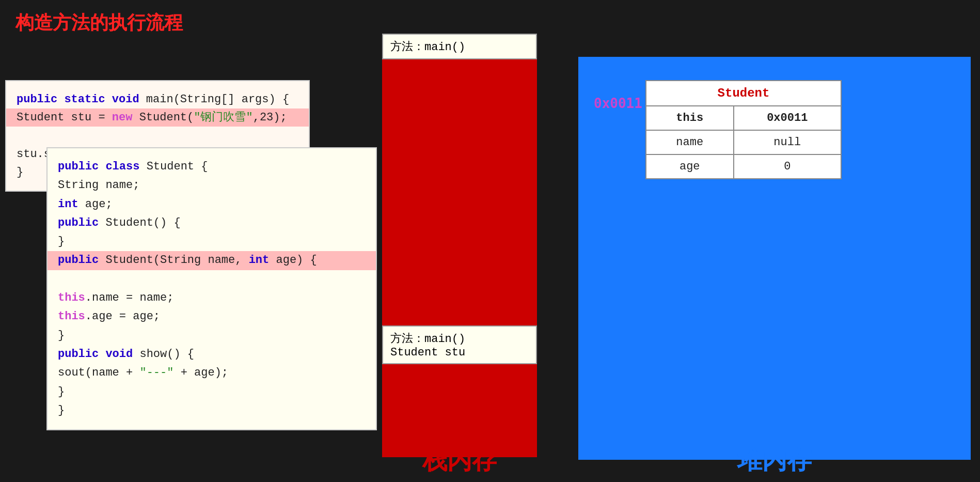  I want to click on table-row-name: name null, so click(744, 143).